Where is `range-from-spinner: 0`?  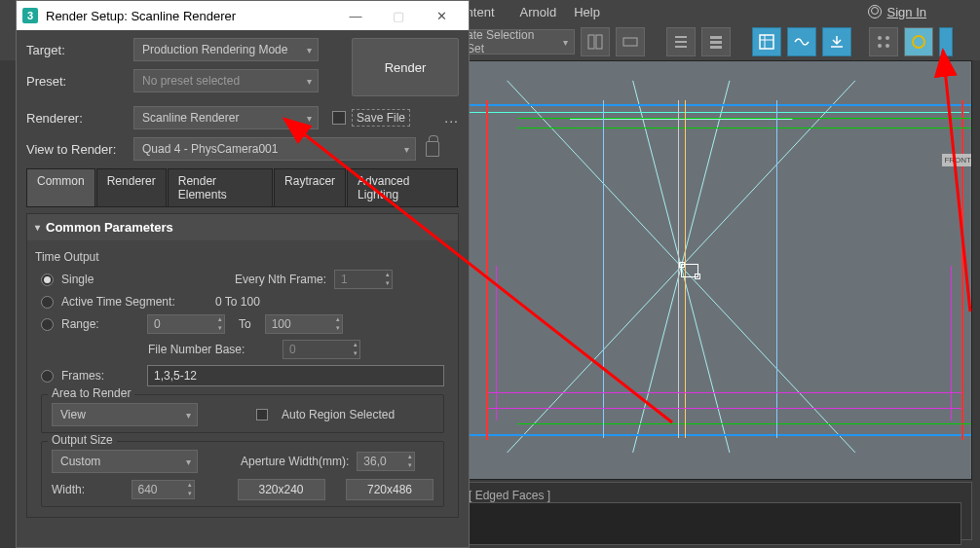
range-from-spinner: 0 is located at coordinates (186, 324).